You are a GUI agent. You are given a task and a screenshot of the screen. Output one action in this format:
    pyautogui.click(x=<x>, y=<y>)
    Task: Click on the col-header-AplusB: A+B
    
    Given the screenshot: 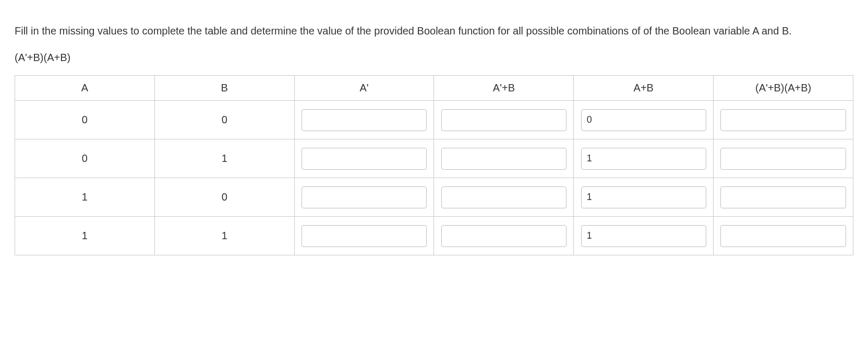 What is the action you would take?
    pyautogui.click(x=644, y=88)
    